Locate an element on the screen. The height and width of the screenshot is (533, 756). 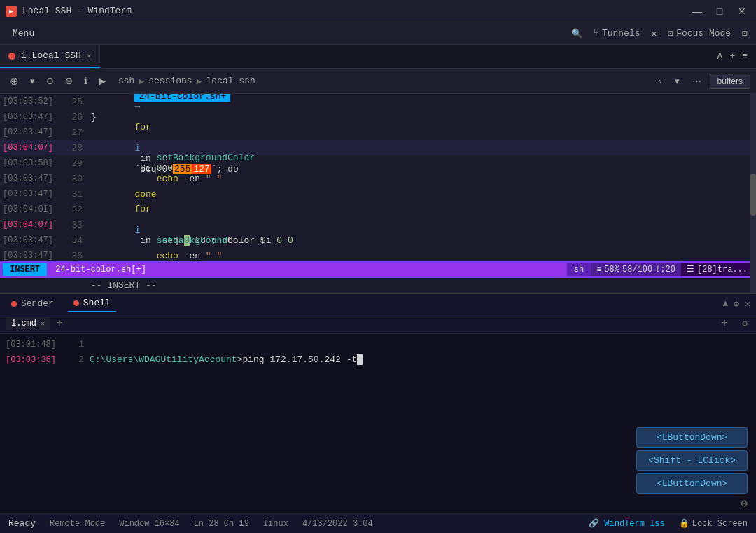
shell-settings-icon: ⚙ is located at coordinates (745, 324).